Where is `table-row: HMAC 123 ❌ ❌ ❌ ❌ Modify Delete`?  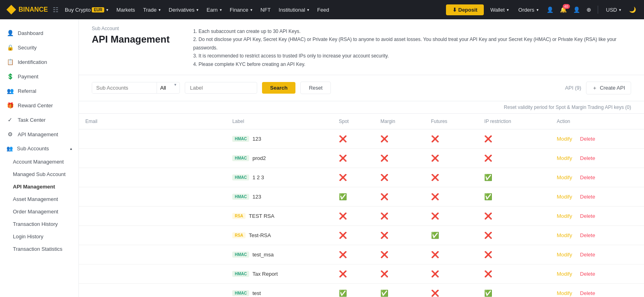 table-row: HMAC 123 ❌ ❌ ❌ ❌ Modify Delete is located at coordinates (361, 139).